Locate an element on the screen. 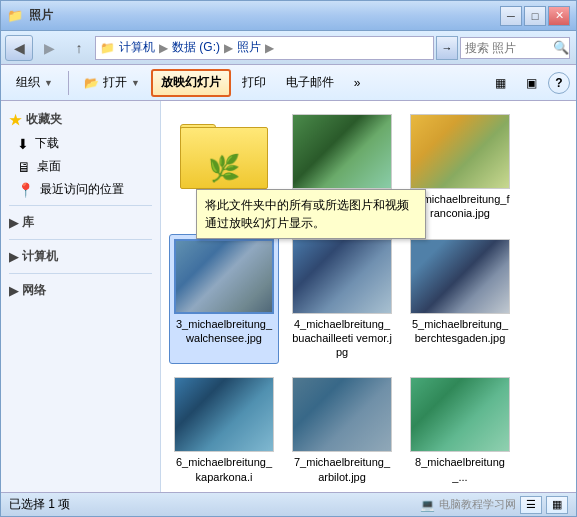  file-name: 5_michaelbreitung_berchtesgaden.jpg is located at coordinates (460, 332).